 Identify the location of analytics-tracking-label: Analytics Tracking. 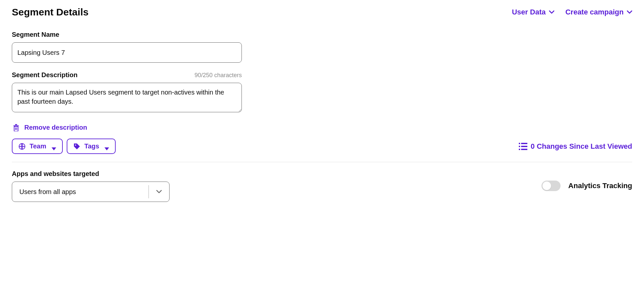
(600, 186).